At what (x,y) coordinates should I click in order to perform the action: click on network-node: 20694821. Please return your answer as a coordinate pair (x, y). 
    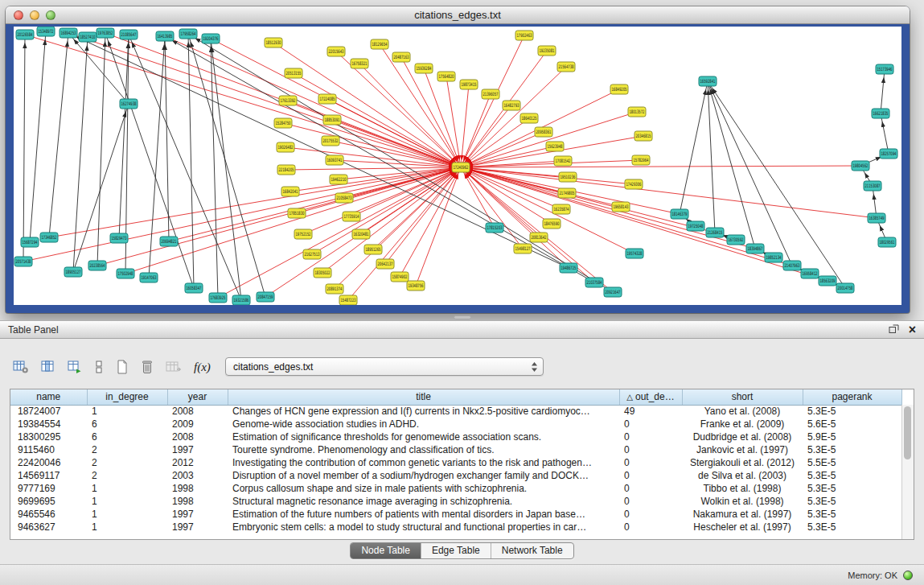
    Looking at the image, I should click on (169, 241).